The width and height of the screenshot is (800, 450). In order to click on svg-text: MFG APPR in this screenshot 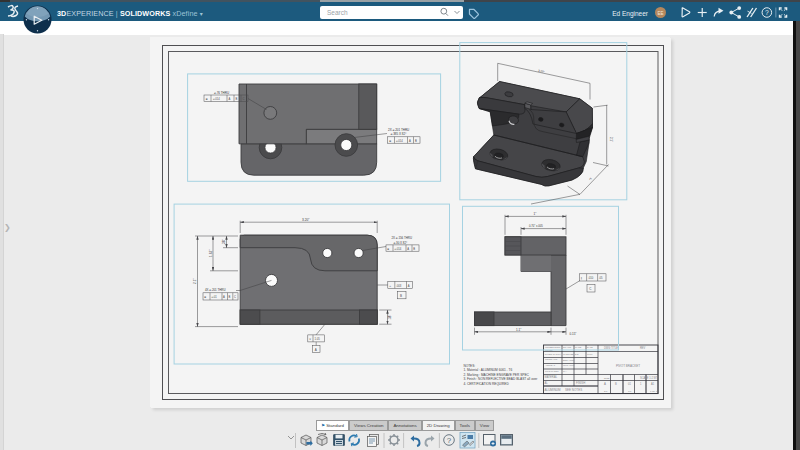, I will do `click(569, 365)`.